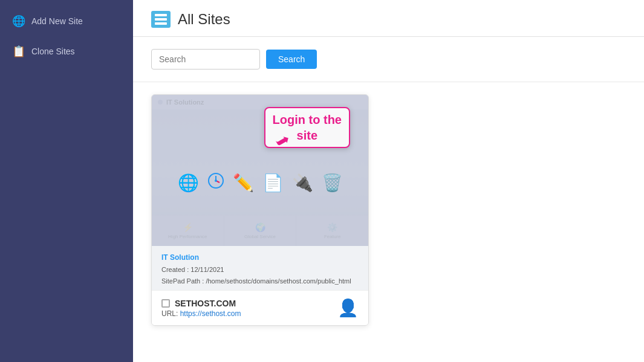  Describe the element at coordinates (216, 183) in the screenshot. I see `dashboard-icon` at that location.